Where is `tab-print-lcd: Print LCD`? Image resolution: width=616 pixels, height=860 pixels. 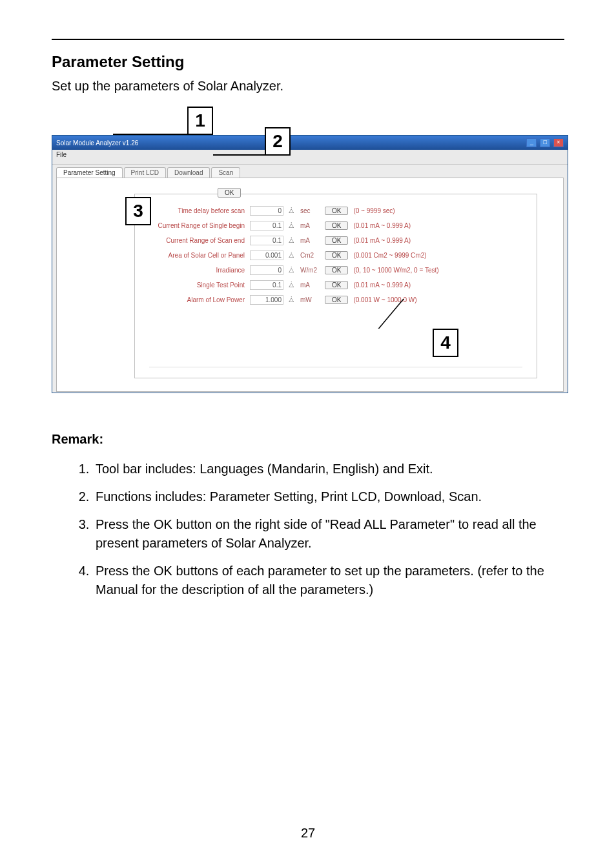
tab-print-lcd: Print LCD is located at coordinates (145, 172).